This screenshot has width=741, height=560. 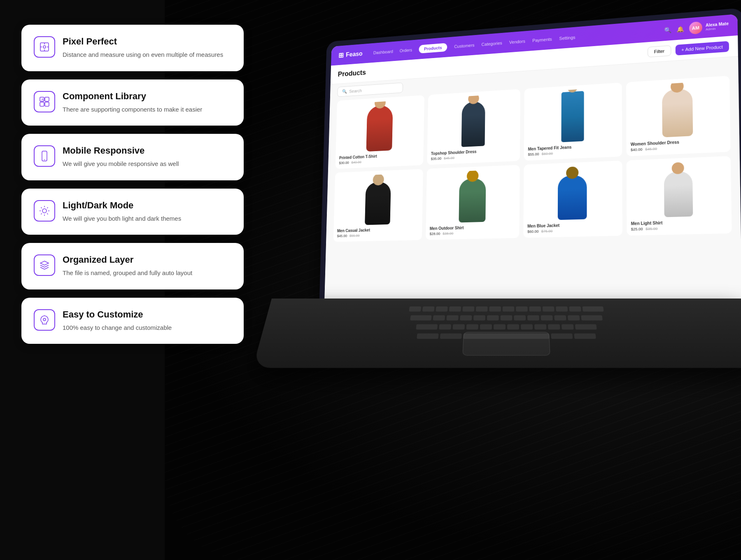 What do you see at coordinates (709, 27) in the screenshot?
I see `app-user: AM Alexa Mate Admin` at bounding box center [709, 27].